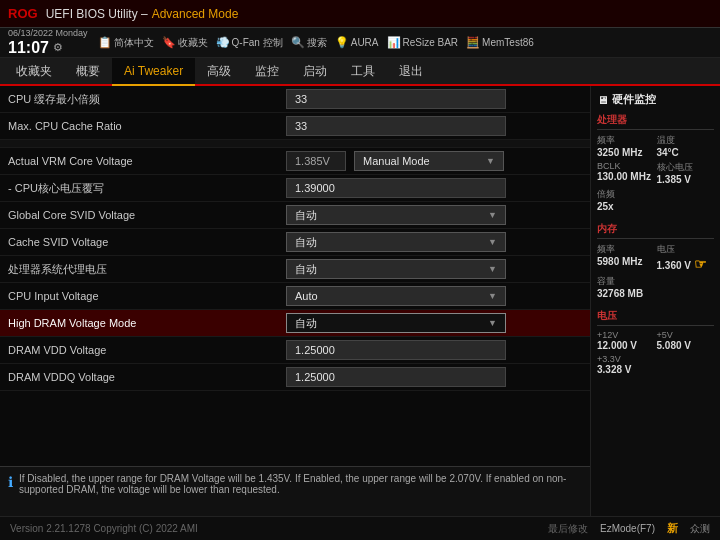 This screenshot has height=540, width=720. Describe the element at coordinates (435, 269) in the screenshot. I see `value-sa-voltage: 自动▼` at that location.